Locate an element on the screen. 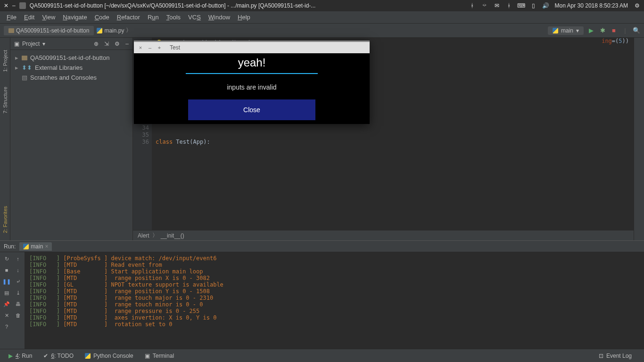 The width and height of the screenshot is (644, 362). popup-body: yeah! inputs are invalid Close is located at coordinates (252, 89).